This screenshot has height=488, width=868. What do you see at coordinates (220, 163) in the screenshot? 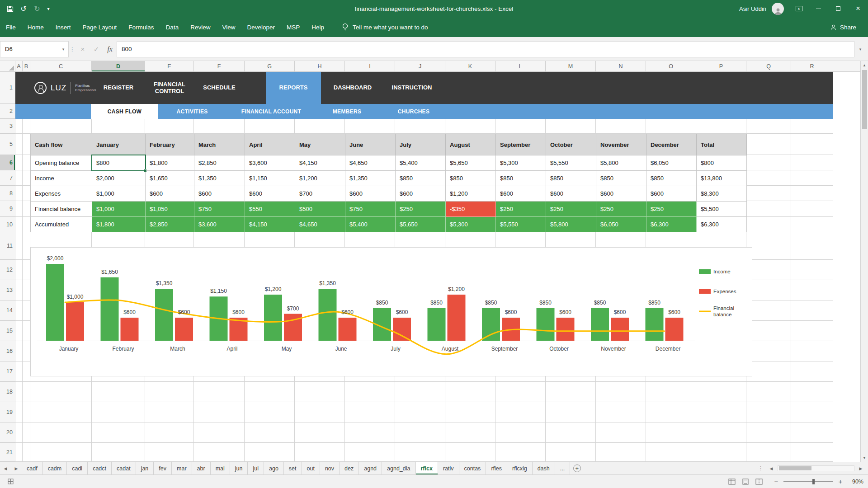
I see `value-cell: $2,850` at bounding box center [220, 163].